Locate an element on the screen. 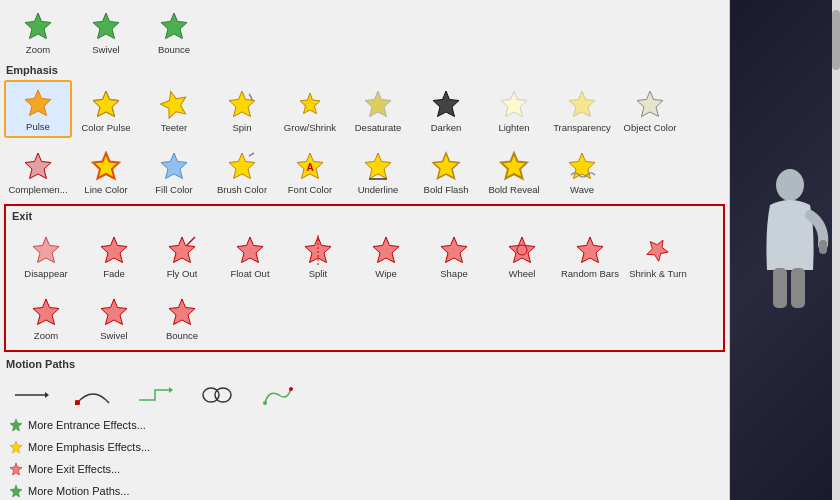 The height and width of the screenshot is (500, 840). more-emphasis-icon is located at coordinates (16, 447).